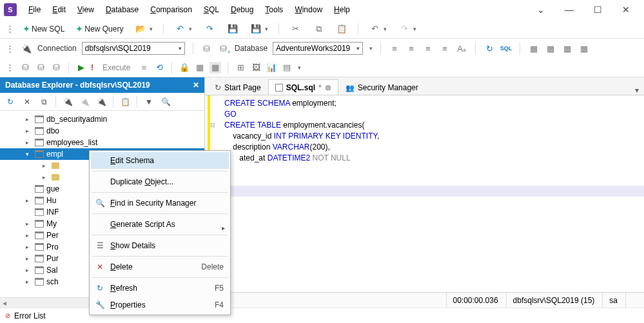 This screenshot has width=644, height=323. I want to click on filter-tree-icon: ▼, so click(149, 102).